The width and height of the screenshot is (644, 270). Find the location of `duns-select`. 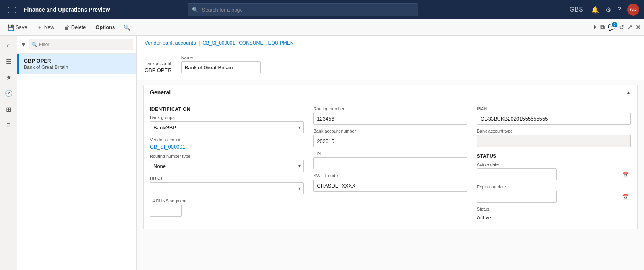

duns-select is located at coordinates (227, 188).